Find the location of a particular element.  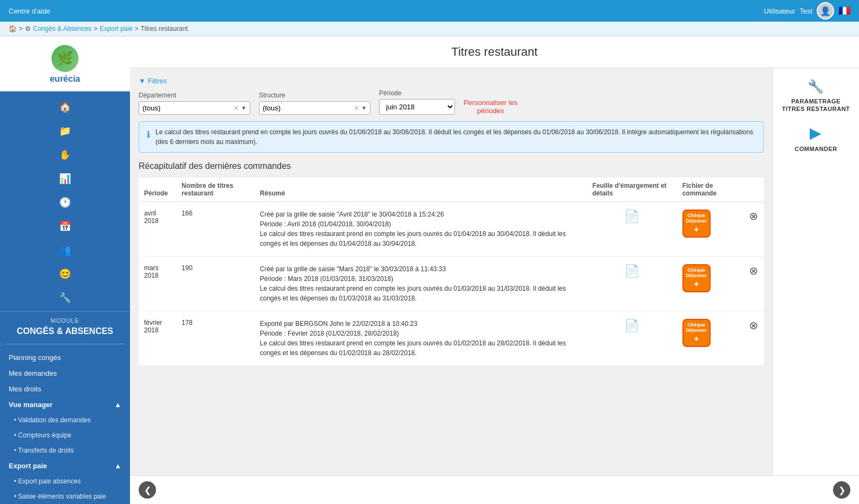

cell-periode-0: avril 2018 is located at coordinates (157, 230).